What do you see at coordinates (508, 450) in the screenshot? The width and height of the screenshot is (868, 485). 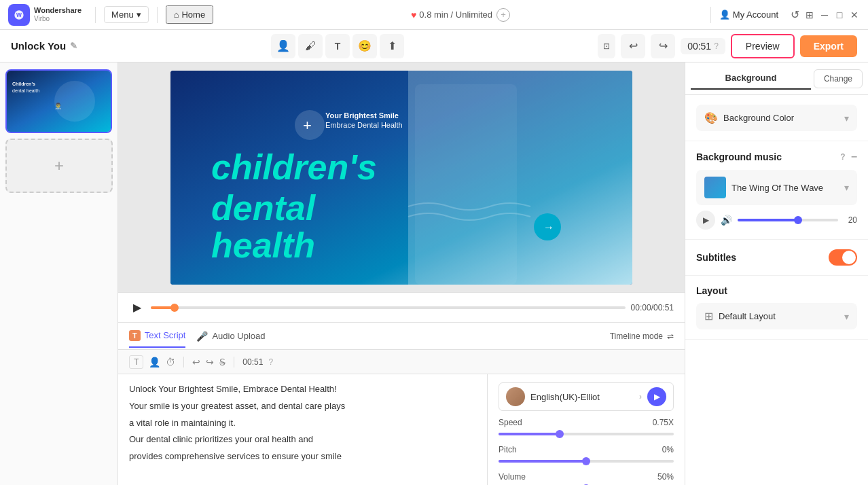 I see `pitch-label: Pitch` at bounding box center [508, 450].